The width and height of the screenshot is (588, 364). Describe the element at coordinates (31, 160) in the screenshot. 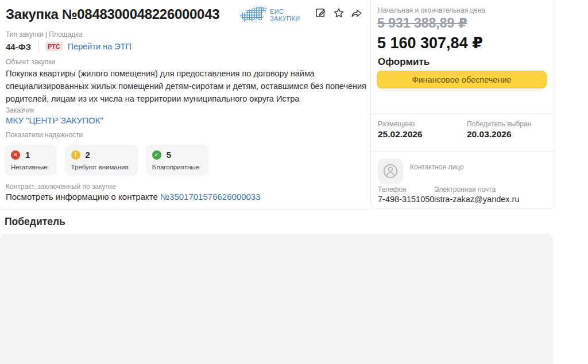

I see `badge-negative: ✕ 1 Негативные` at that location.